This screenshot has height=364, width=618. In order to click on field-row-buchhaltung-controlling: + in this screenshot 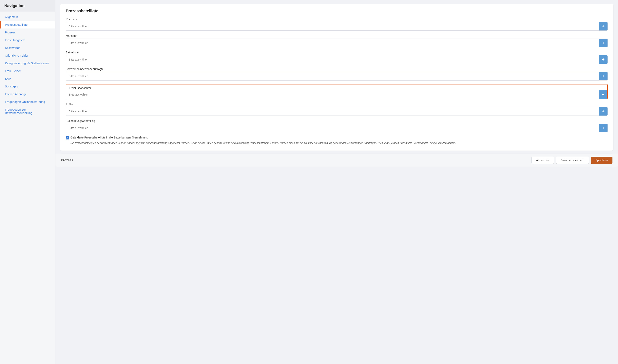, I will do `click(337, 128)`.